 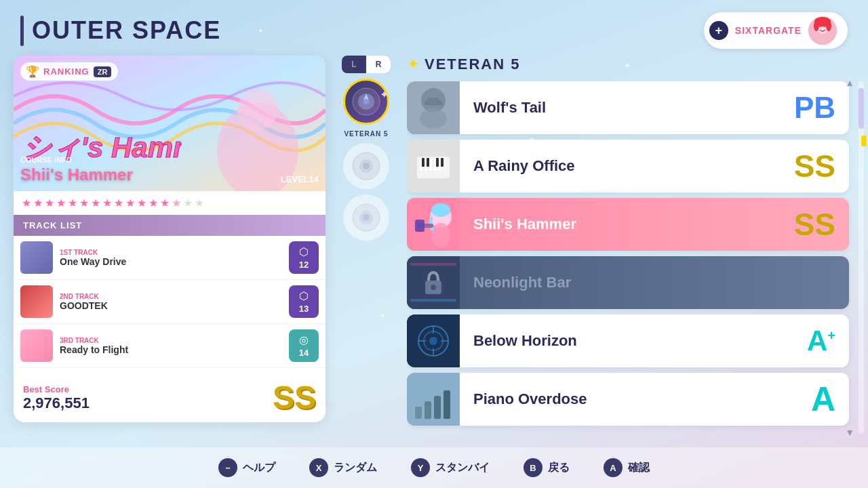 What do you see at coordinates (823, 30) in the screenshot?
I see `avatar-face` at bounding box center [823, 30].